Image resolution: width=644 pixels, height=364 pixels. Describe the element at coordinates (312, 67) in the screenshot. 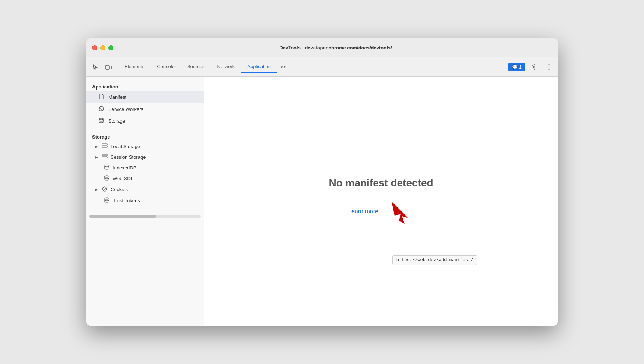

I see `tabs: Elements Console Sources Network Applica…` at that location.